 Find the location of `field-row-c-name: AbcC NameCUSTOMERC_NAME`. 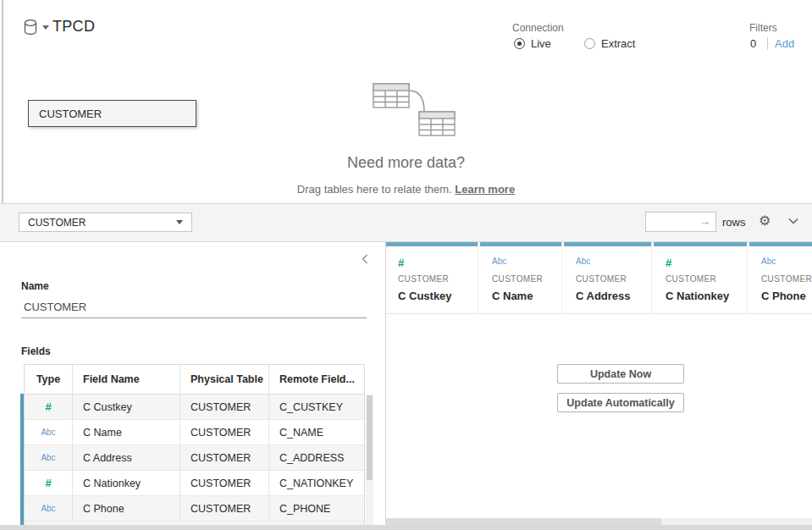

field-row-c-name: AbcC NameCUSTOMERC_NAME is located at coordinates (195, 433).